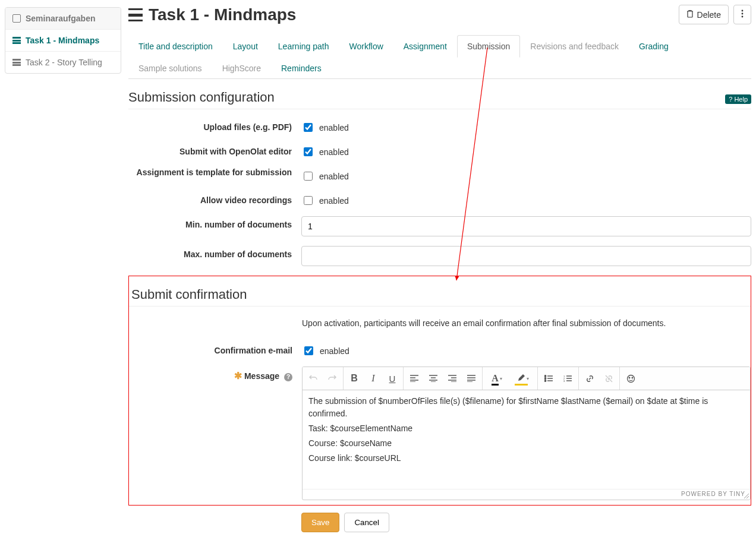 The image size is (756, 537). What do you see at coordinates (373, 378) in the screenshot?
I see `italic-button: I` at bounding box center [373, 378].